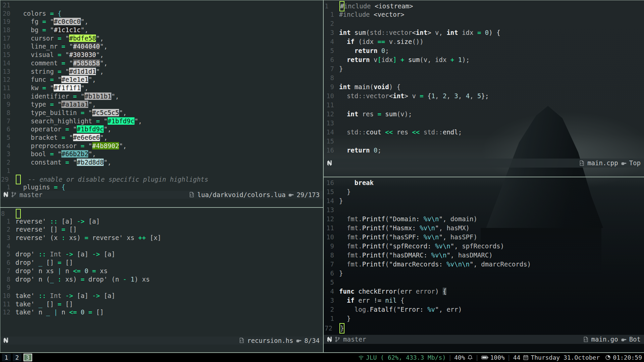  What do you see at coordinates (439, 96) in the screenshot?
I see `code-token: ,` at bounding box center [439, 96].